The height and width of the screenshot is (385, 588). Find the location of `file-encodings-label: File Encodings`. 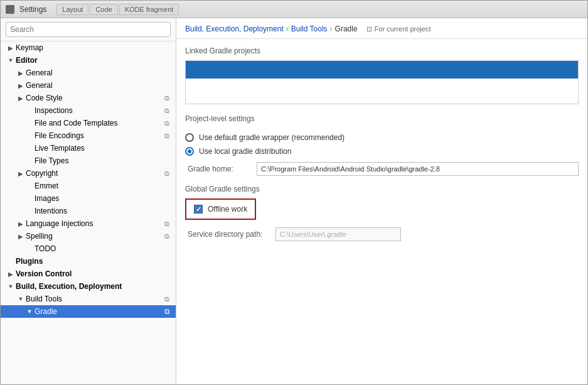

file-encodings-label: File Encodings is located at coordinates (99, 136).